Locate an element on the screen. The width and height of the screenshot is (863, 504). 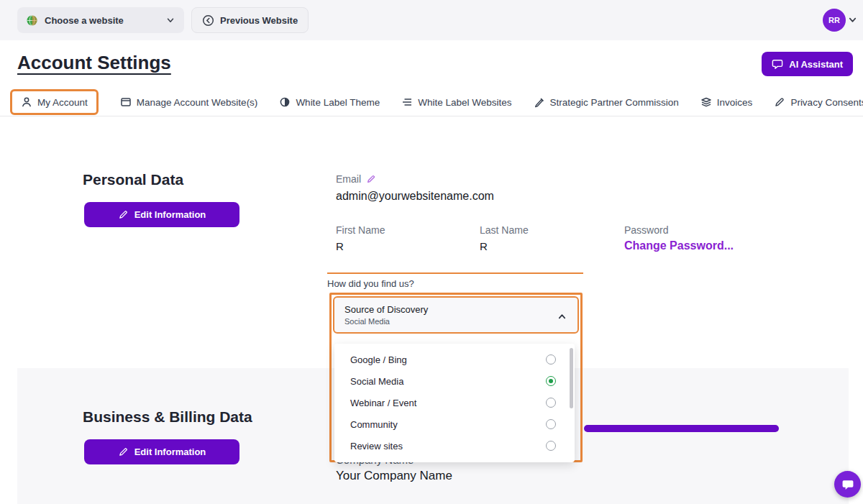
quill-icon is located at coordinates (539, 102).